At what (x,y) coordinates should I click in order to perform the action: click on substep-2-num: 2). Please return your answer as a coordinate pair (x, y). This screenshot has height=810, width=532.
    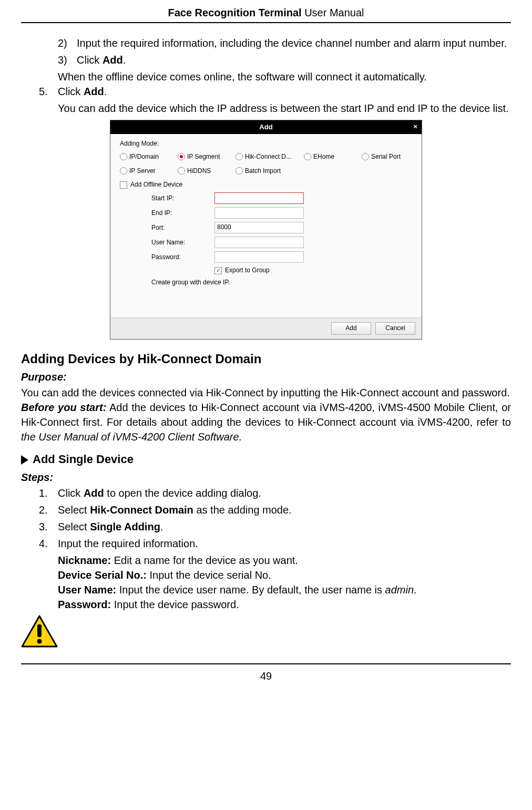
    Looking at the image, I should click on (67, 43).